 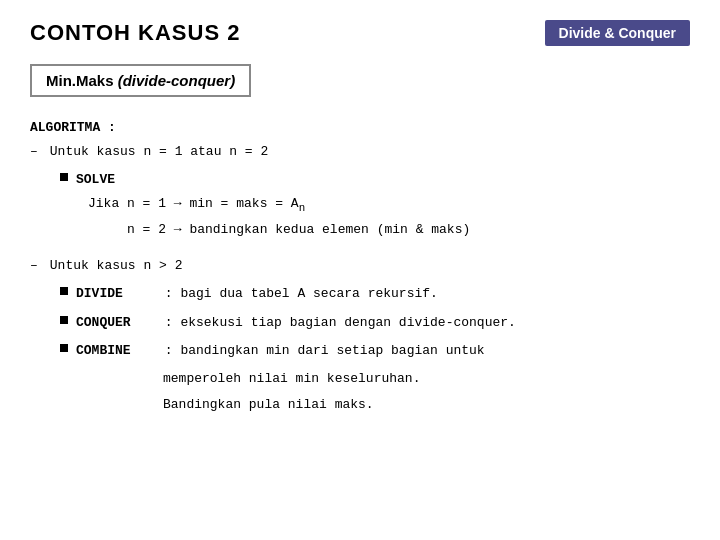 I want to click on solve-bullet: SOLVE, so click(x=375, y=180).